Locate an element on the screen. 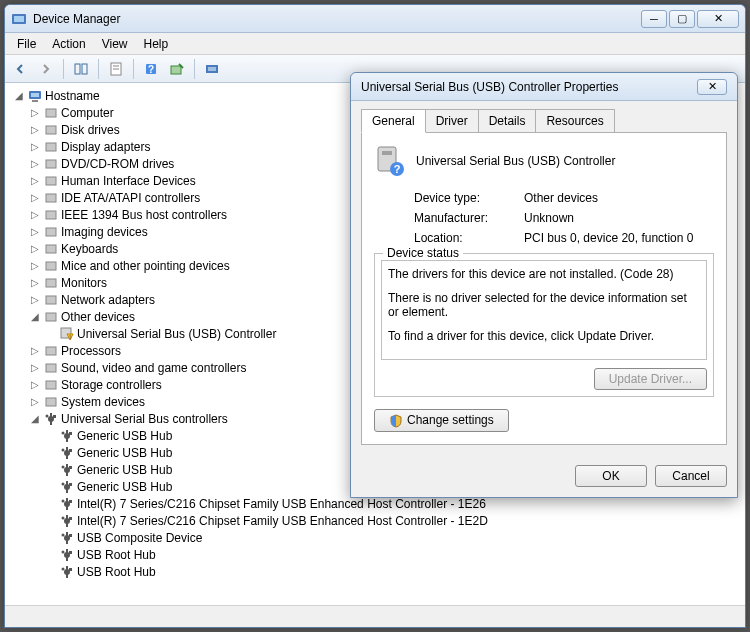 This screenshot has height=632, width=750. tabstrip: General Driver Details Resources is located at coordinates (544, 117).